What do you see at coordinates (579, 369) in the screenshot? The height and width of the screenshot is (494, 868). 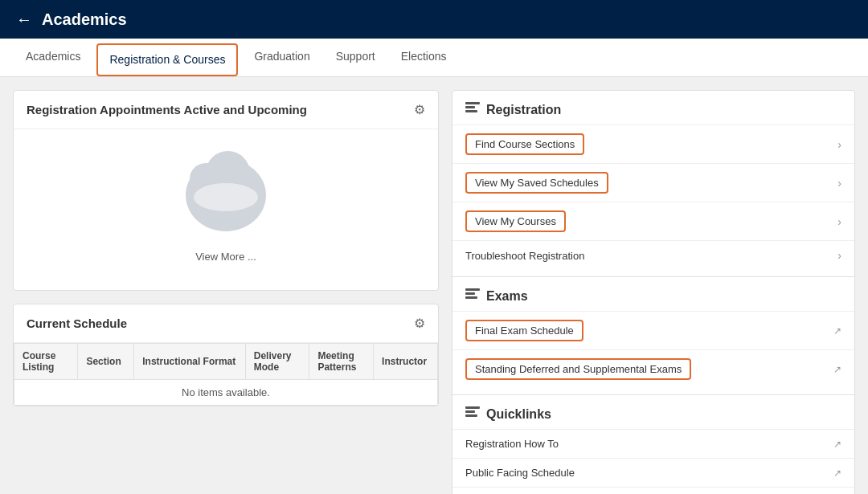 I see `standing-deferred-exams-label: Standing Deferred and Supplemental Exams` at bounding box center [579, 369].